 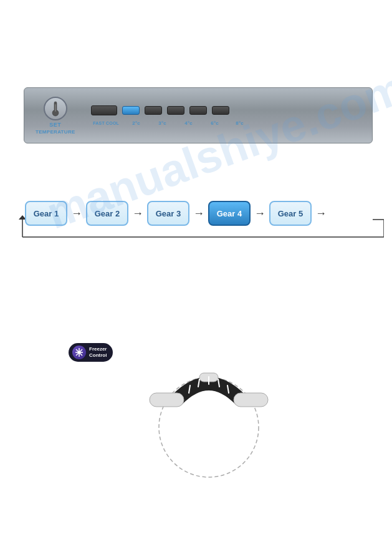 I want to click on snowflake-icon, so click(x=79, y=352).